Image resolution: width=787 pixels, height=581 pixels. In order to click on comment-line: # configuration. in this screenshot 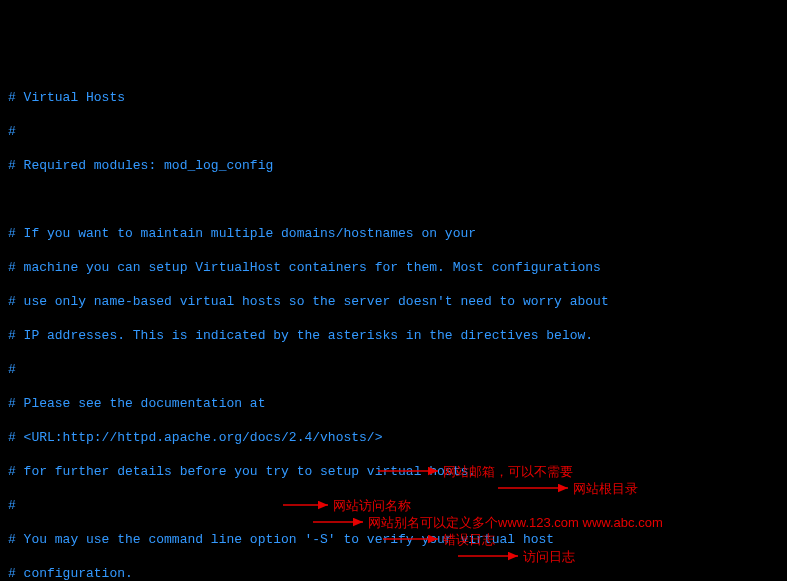, I will do `click(394, 573)`.